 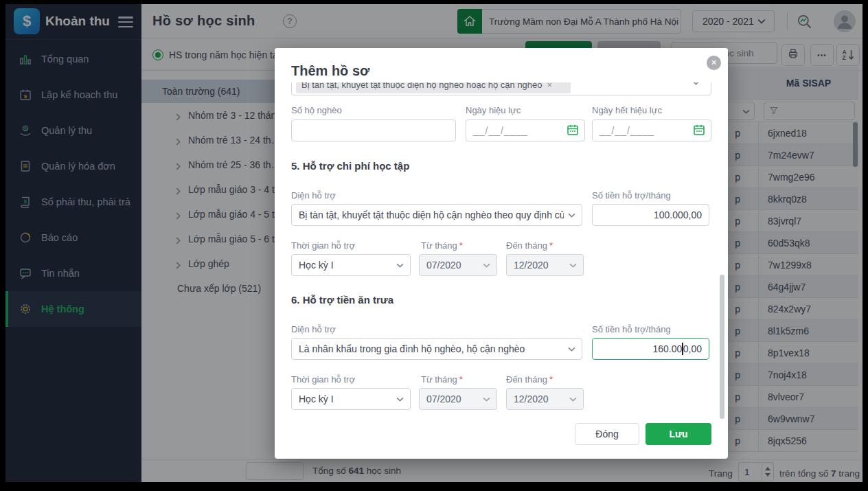 What do you see at coordinates (651, 215) in the screenshot?
I see `amount-input-5: 100.000,00` at bounding box center [651, 215].